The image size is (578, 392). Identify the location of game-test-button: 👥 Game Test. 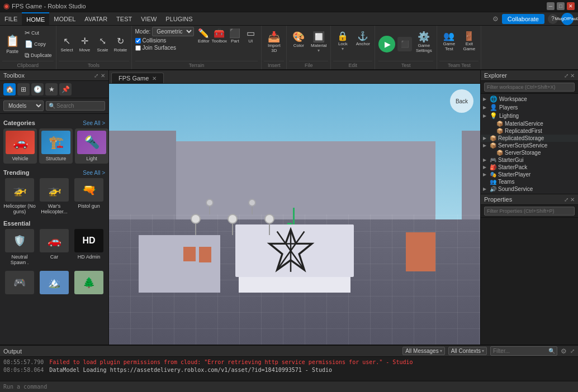
(449, 44).